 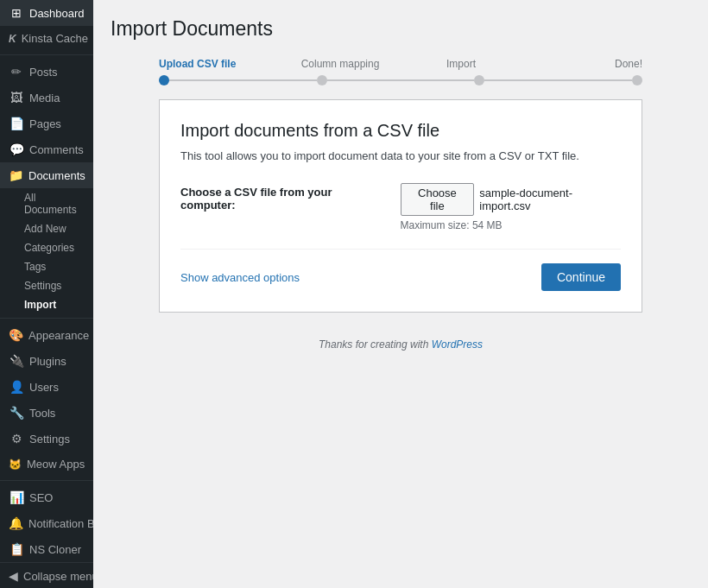 What do you see at coordinates (479, 80) in the screenshot?
I see `step-dot-import` at bounding box center [479, 80].